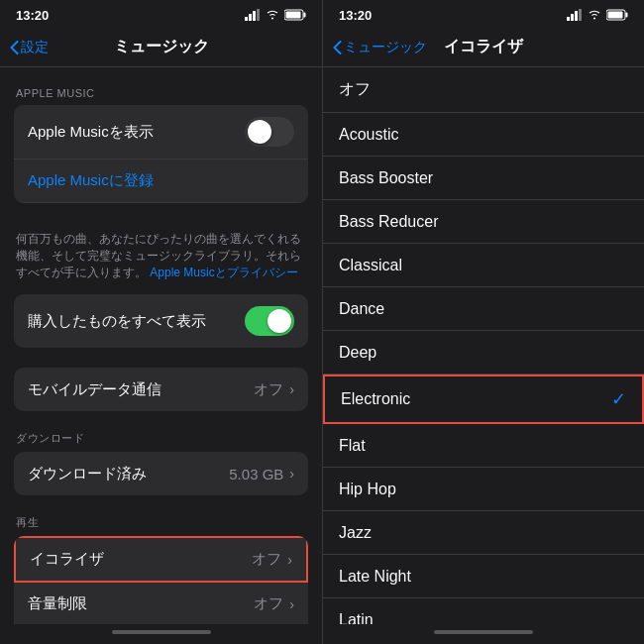 This screenshot has width=644, height=644. What do you see at coordinates (161, 442) in the screenshot?
I see `download-section-header: ダウンロード` at bounding box center [161, 442].